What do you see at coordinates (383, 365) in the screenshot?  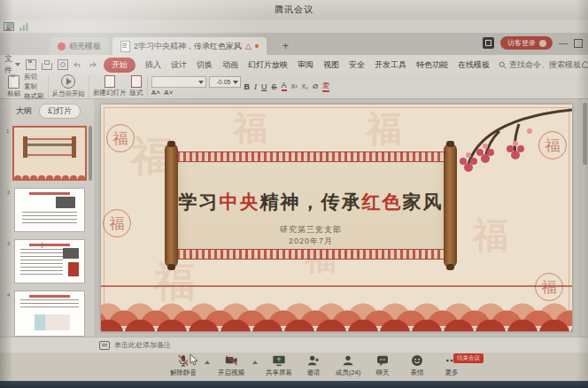 I see `chat-button: 聊天` at bounding box center [383, 365].